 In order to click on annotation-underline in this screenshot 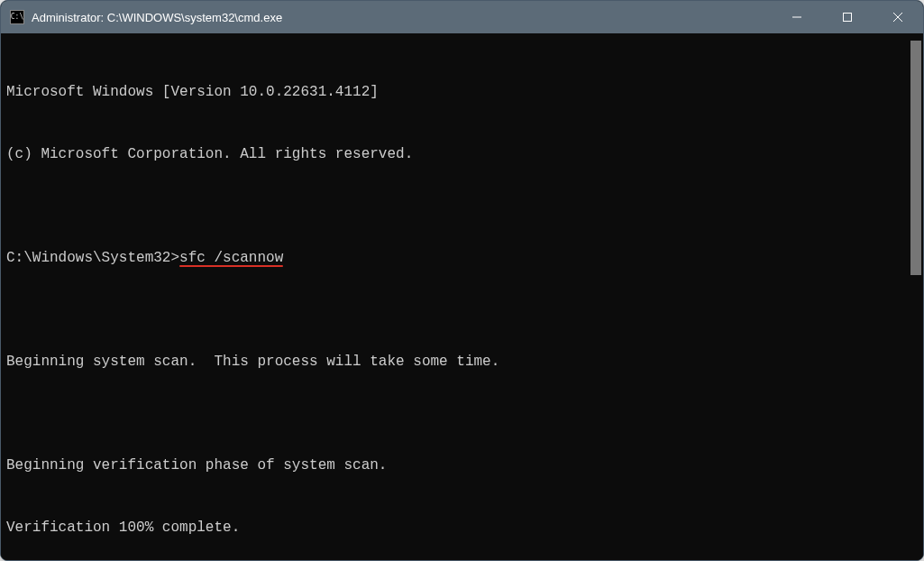, I will do `click(231, 267)`.